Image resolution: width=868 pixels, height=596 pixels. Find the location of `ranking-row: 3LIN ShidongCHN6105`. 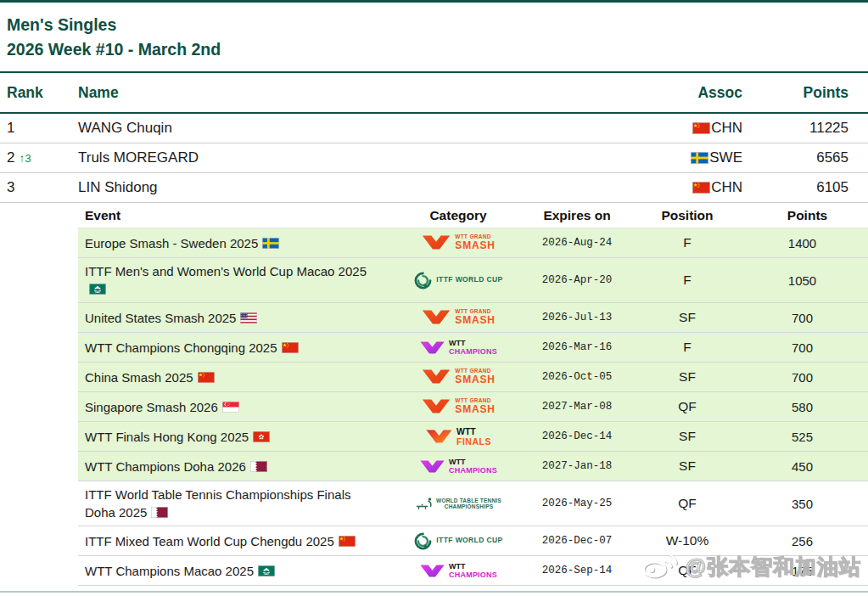

ranking-row: 3LIN ShidongCHN6105 is located at coordinates (434, 188).